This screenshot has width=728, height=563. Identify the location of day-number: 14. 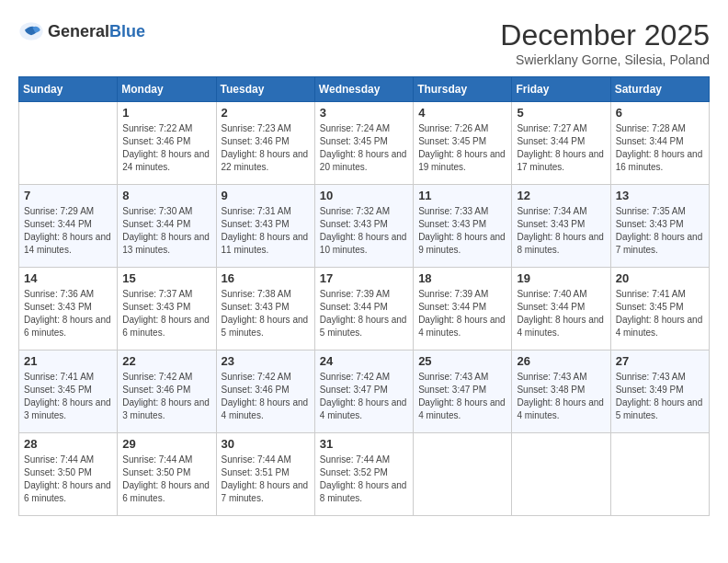
(68, 278).